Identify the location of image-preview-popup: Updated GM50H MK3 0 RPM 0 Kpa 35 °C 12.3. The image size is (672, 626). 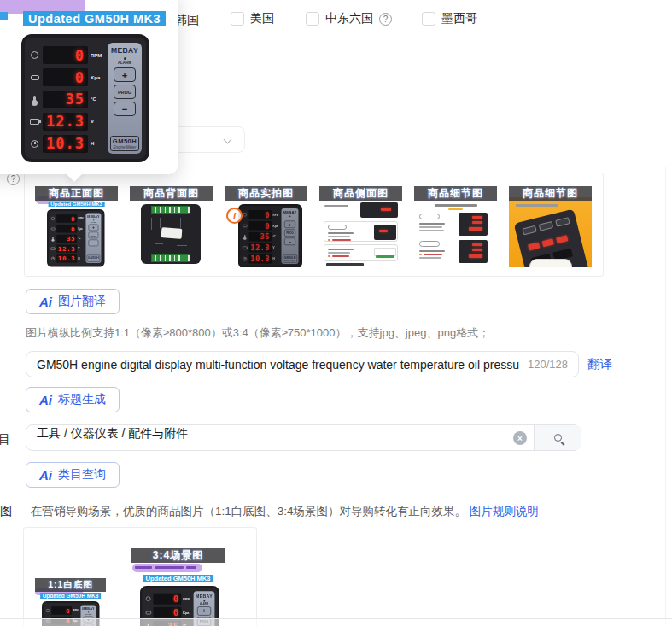
(89, 87).